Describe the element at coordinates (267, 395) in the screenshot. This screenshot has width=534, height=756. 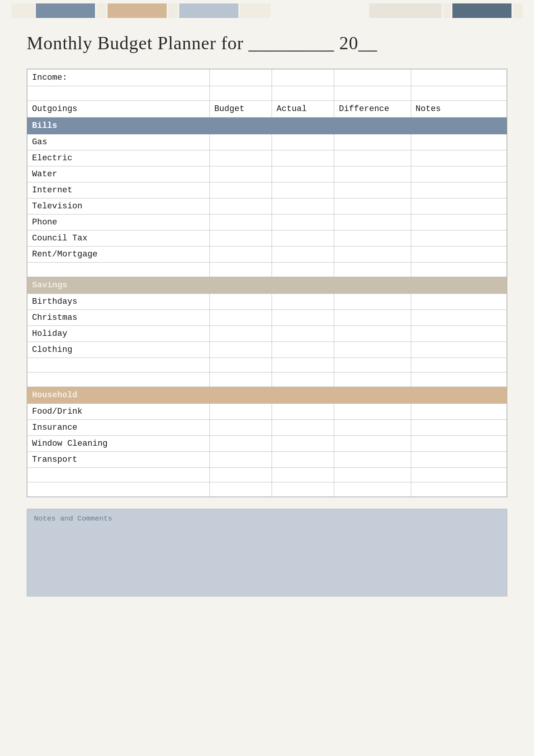
I see `category-household-row: Household` at that location.